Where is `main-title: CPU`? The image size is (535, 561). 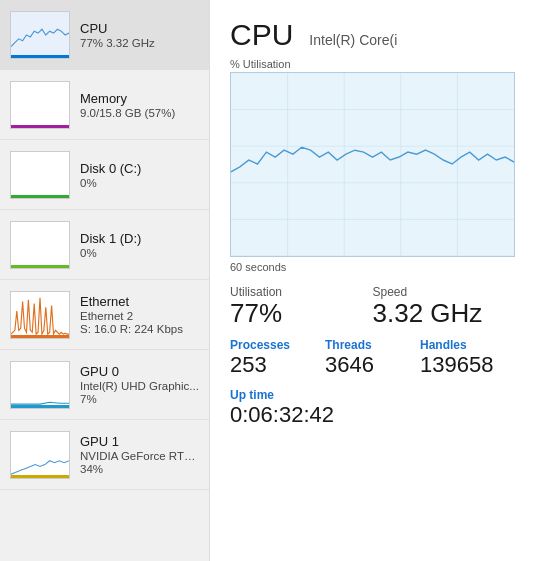
main-title: CPU is located at coordinates (262, 35).